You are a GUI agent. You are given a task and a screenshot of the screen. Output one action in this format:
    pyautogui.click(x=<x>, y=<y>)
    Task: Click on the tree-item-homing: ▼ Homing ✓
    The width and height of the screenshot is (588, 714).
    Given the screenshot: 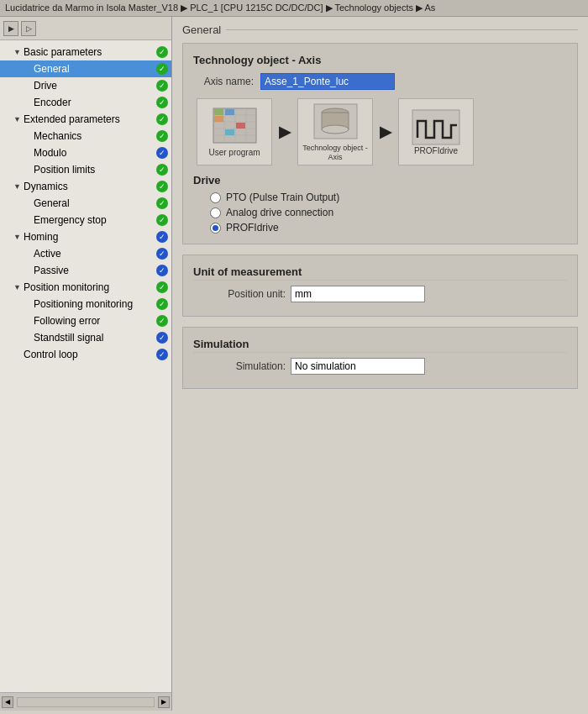 What is the action you would take?
    pyautogui.click(x=86, y=237)
    